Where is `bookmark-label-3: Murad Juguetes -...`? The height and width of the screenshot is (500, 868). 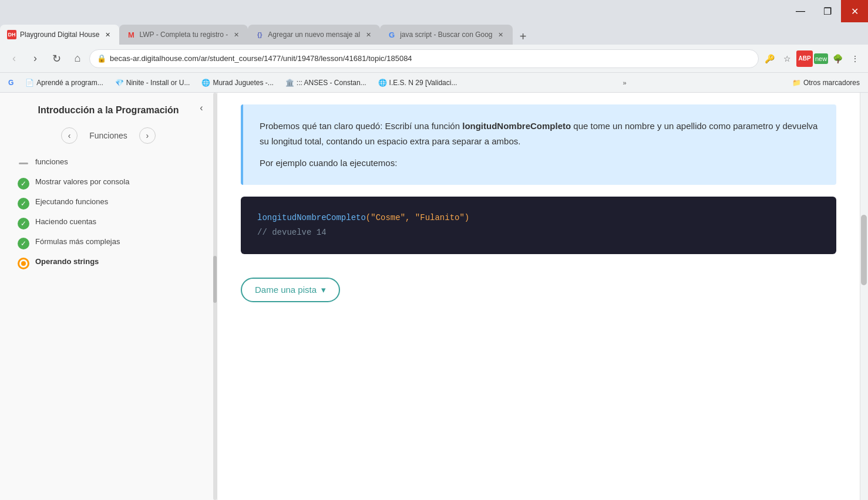
bookmark-label-3: Murad Juguetes -... is located at coordinates (243, 83).